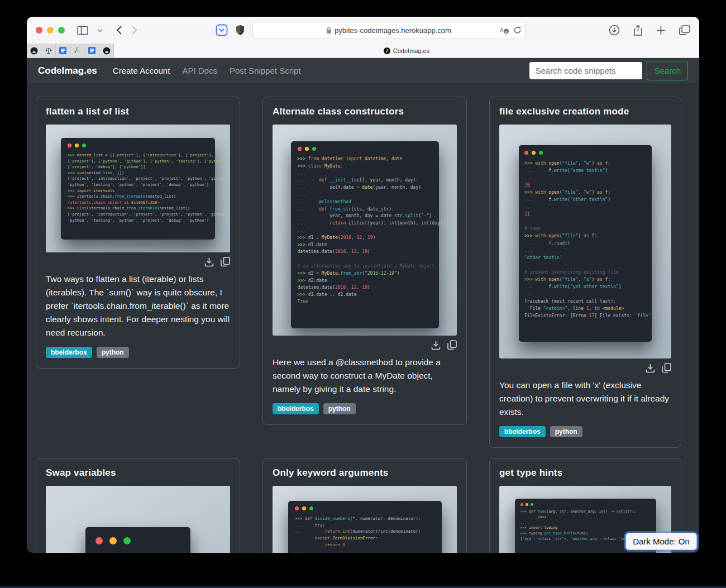  What do you see at coordinates (61, 30) in the screenshot?
I see `maximize-window-button` at bounding box center [61, 30].